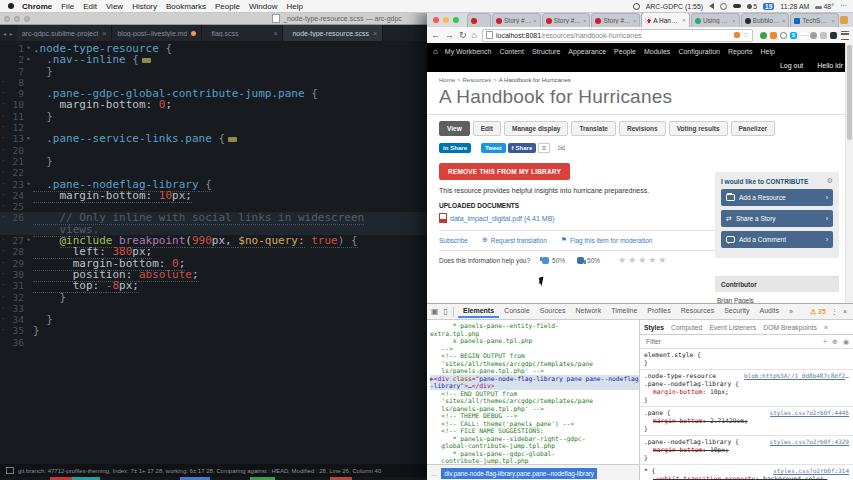 This screenshot has width=853, height=480. What do you see at coordinates (455, 148) in the screenshot?
I see `linkedin-share-button: inShare` at bounding box center [455, 148].